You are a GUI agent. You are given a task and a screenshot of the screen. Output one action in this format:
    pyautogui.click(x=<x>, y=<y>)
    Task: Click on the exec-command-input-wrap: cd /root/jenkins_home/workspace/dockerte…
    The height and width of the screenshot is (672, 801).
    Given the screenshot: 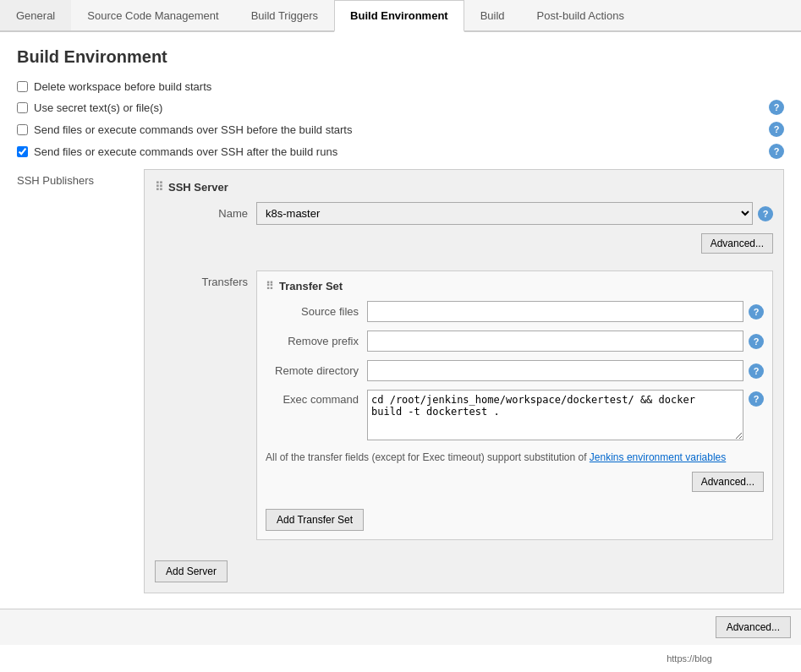 What is the action you would take?
    pyautogui.click(x=555, y=416)
    